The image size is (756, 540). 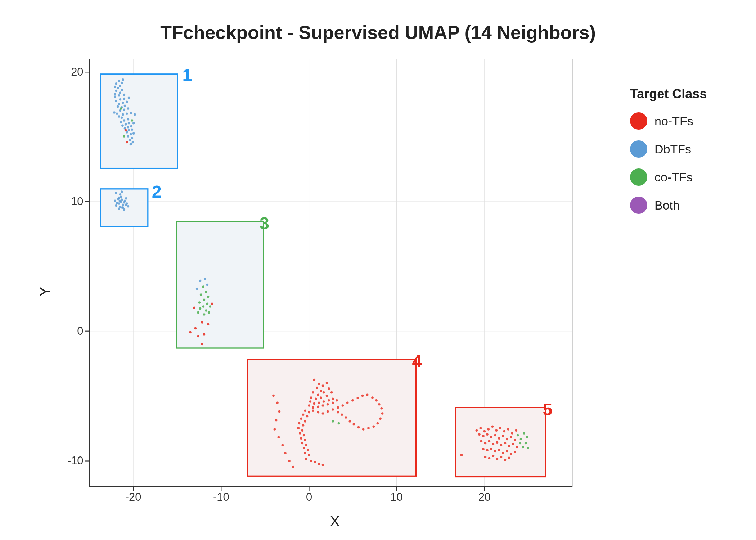 I want to click on legend-dot-notfs, so click(x=639, y=121).